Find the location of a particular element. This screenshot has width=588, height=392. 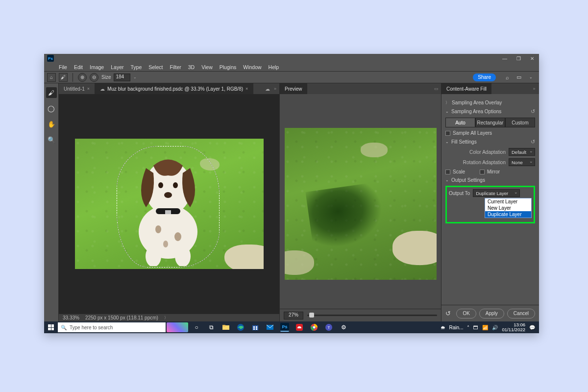

sampling-brush-subtract-icon: ⊖ is located at coordinates (94, 77).